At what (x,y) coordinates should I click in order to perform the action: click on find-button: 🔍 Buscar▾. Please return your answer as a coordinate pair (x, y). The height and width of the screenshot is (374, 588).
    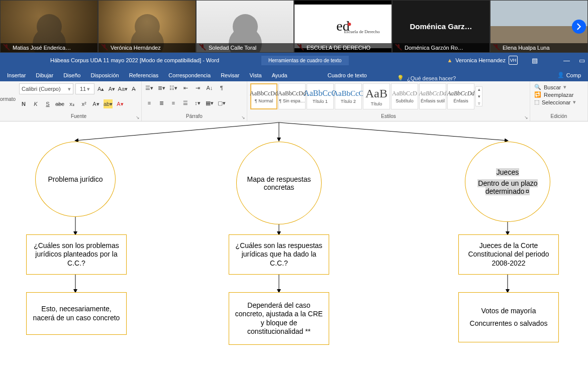
    Looking at the image, I should click on (559, 87).